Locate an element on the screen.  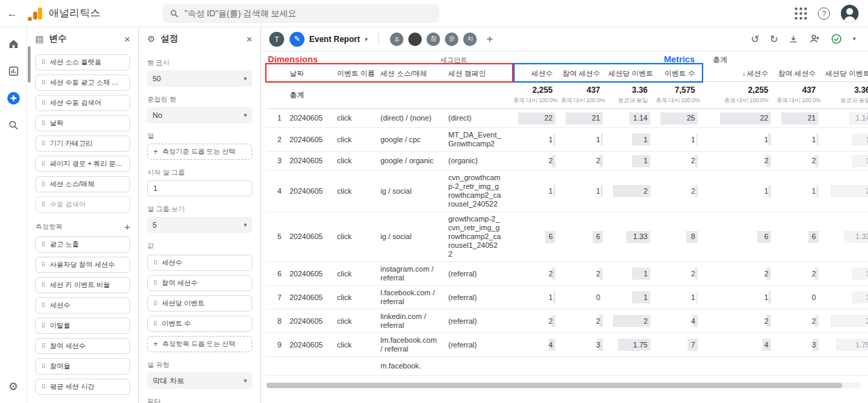
table-row: m.facebook. is located at coordinates (567, 366).